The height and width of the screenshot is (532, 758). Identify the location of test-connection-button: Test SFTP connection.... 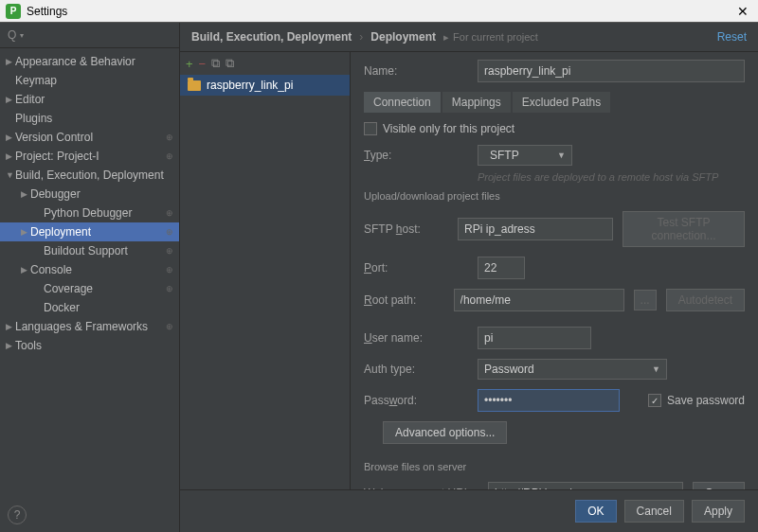
(684, 229).